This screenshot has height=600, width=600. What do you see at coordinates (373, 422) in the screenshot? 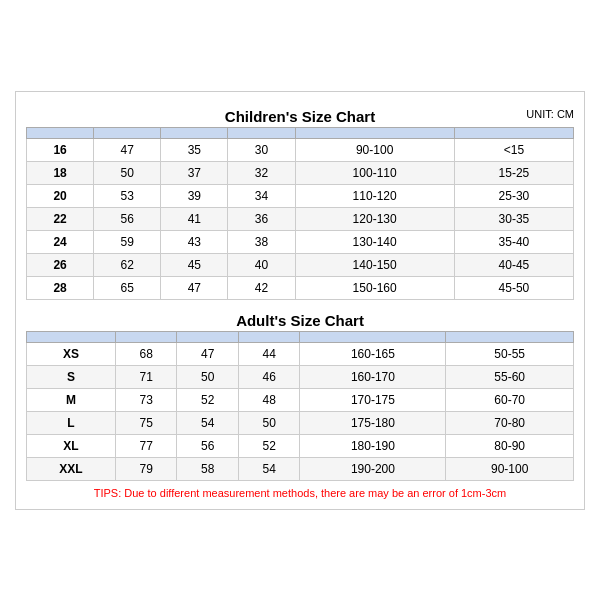
I see `table-cell: 175-180` at bounding box center [373, 422].